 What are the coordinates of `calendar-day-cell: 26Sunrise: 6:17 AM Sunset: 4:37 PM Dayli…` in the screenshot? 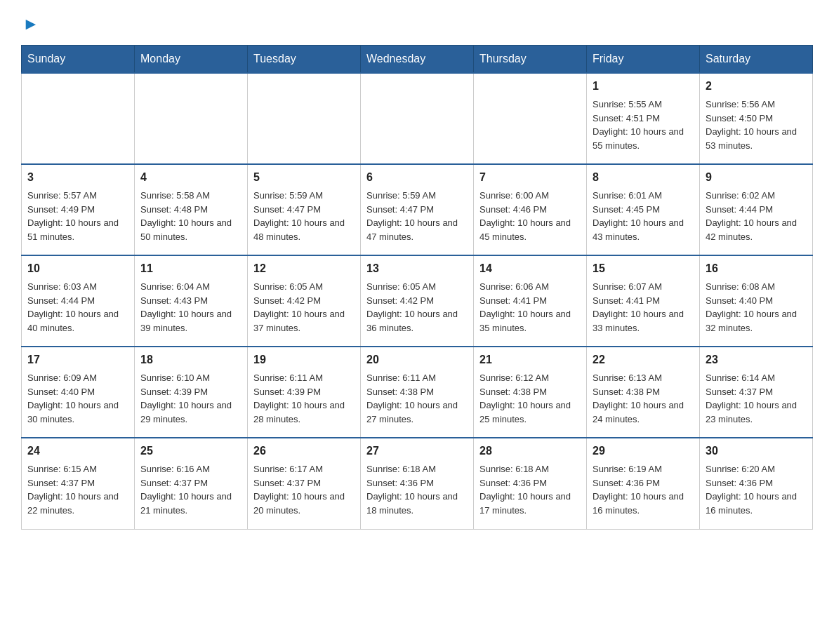 It's located at (305, 483).